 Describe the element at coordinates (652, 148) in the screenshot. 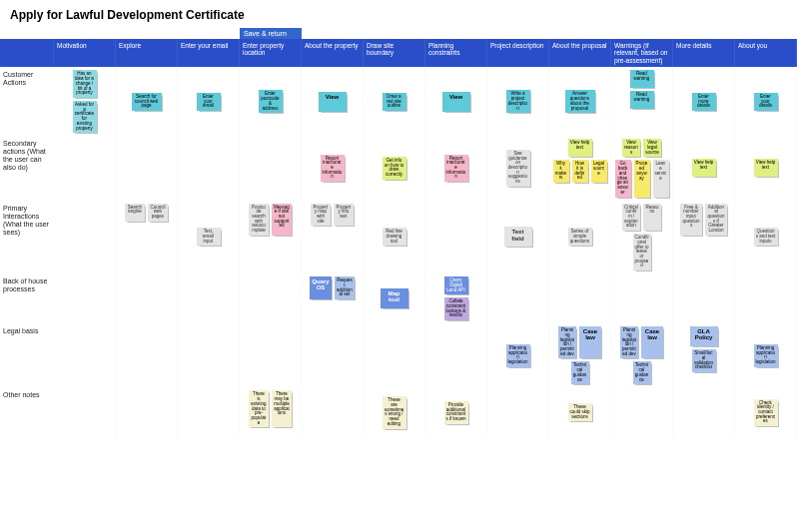

I see `sticky-note: View legal source` at that location.